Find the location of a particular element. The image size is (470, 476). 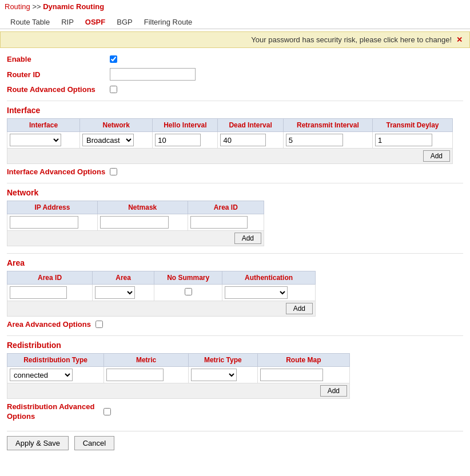

router-id-input is located at coordinates (153, 74).